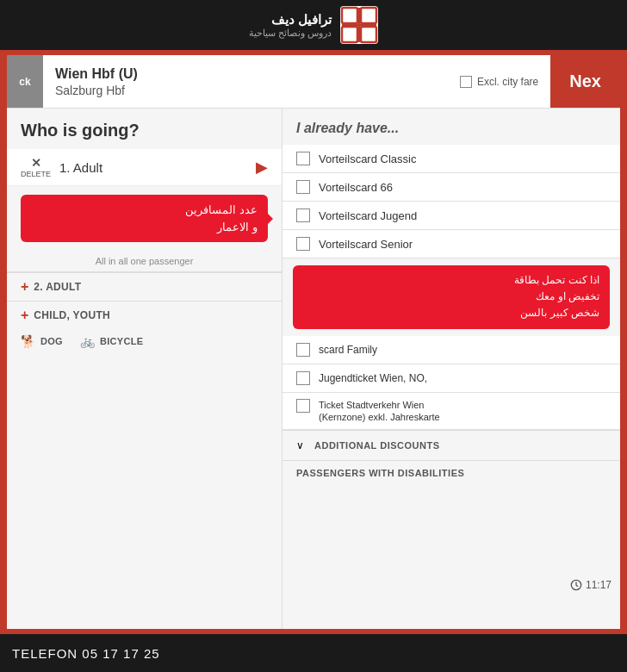  Describe the element at coordinates (500, 82) in the screenshot. I see `excl-city-fare: Excl. city fare` at that location.